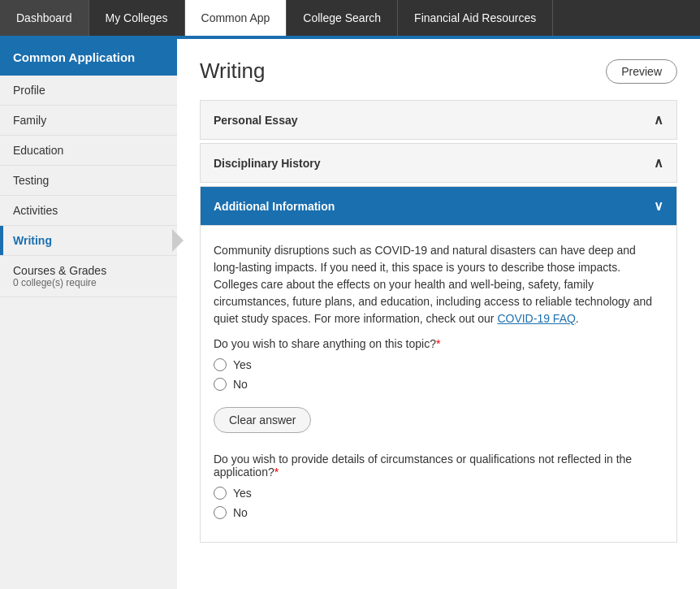 The height and width of the screenshot is (589, 700). I want to click on additional-info-text: Community disruptions such as COVID-19 a…, so click(439, 284).